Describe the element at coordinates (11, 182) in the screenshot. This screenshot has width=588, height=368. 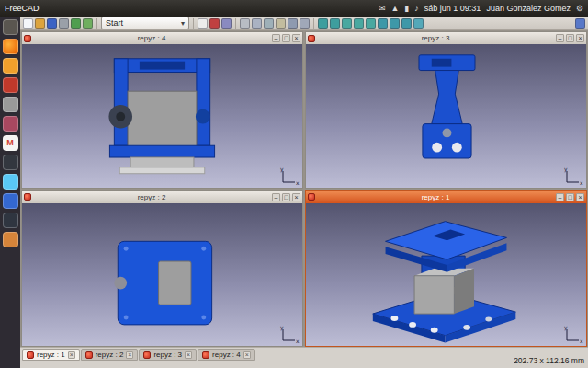
I see `twitter-icon` at that location.